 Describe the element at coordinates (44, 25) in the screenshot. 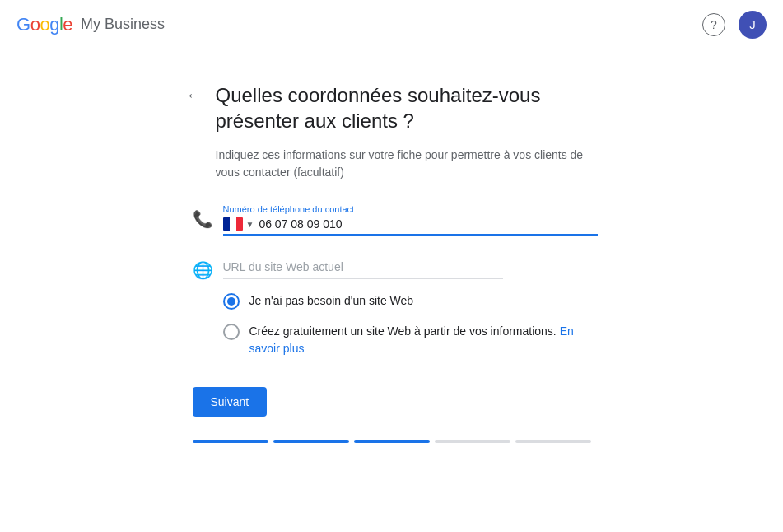

I see `logo-o-yellow: o` at that location.